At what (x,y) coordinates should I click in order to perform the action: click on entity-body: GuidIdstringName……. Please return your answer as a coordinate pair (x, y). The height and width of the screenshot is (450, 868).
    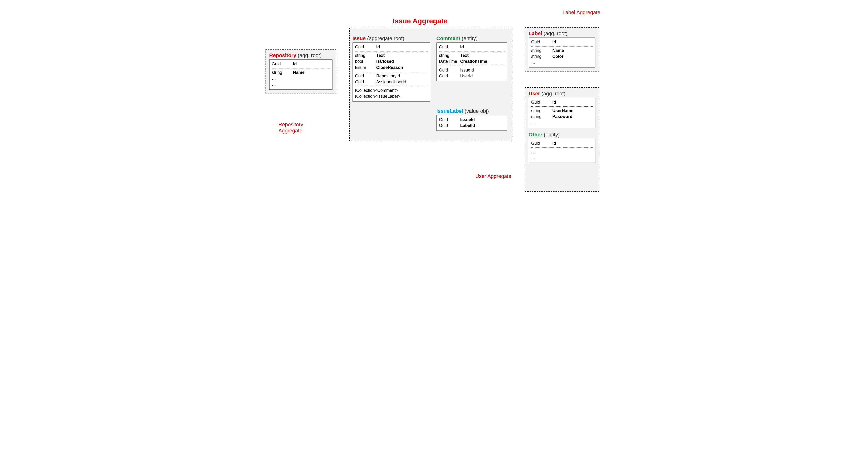
    Looking at the image, I should click on (301, 74).